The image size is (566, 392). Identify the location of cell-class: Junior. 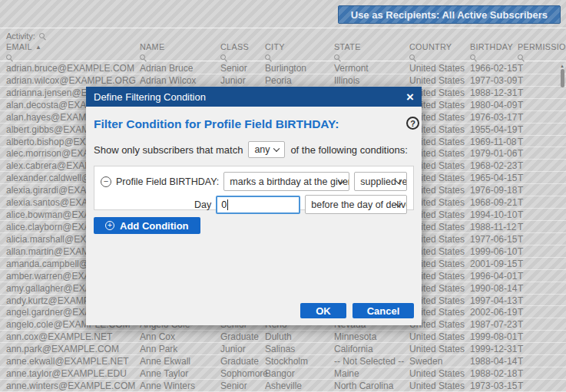
(243, 349).